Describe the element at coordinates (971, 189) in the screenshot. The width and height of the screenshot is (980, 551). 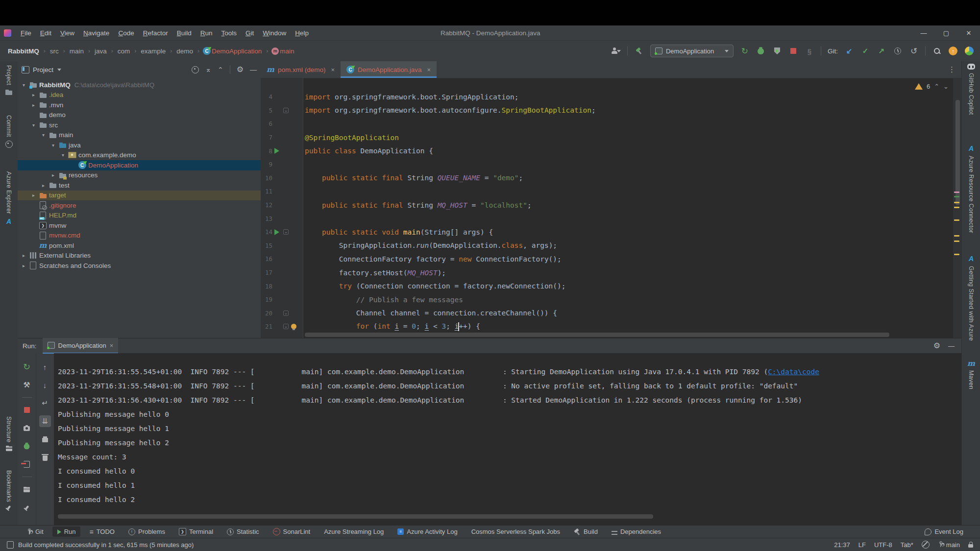
I see `stripe-button-azure-resource-connector: AAzure Resource Connector` at that location.